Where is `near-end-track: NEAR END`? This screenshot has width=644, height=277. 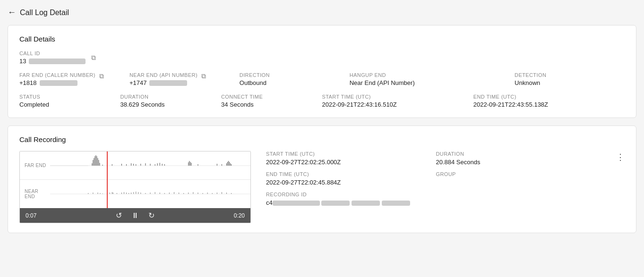 near-end-track: NEAR END is located at coordinates (135, 194).